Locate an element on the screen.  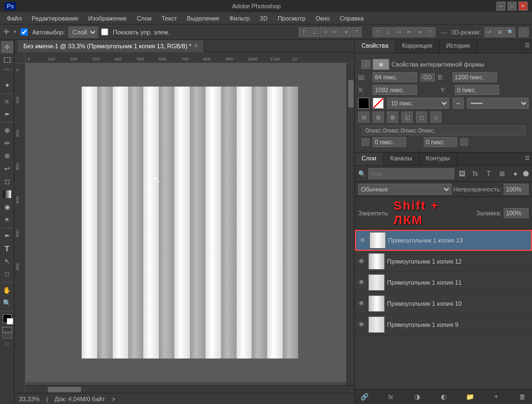
show-elements-checkbox is located at coordinates (104, 32).